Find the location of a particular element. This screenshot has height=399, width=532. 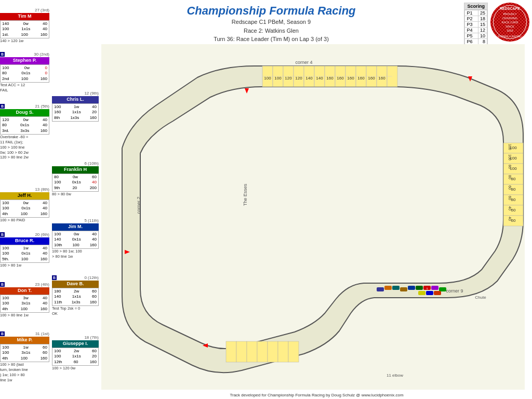

doug-s-pos: 21 (5th) is located at coordinates (42, 107).